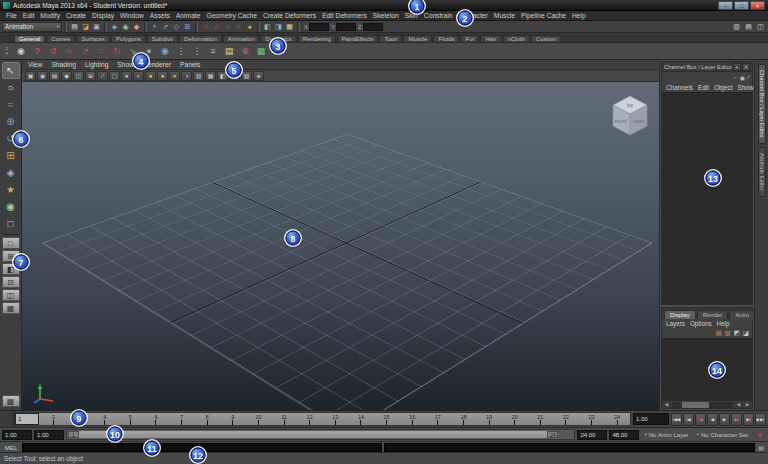 The width and height of the screenshot is (768, 464). What do you see at coordinates (234, 76) in the screenshot?
I see `gate-mask-icon: ◨` at bounding box center [234, 76].